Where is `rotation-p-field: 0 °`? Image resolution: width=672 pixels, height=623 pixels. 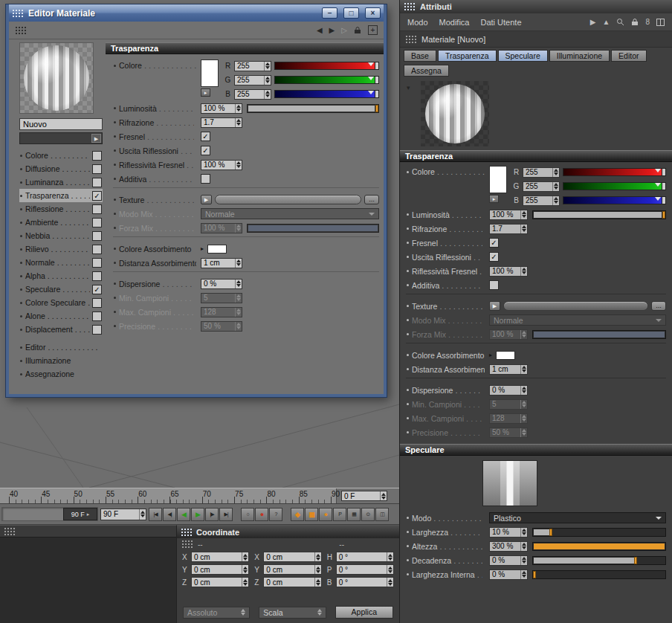 rotation-p-field: 0 ° is located at coordinates (365, 569).